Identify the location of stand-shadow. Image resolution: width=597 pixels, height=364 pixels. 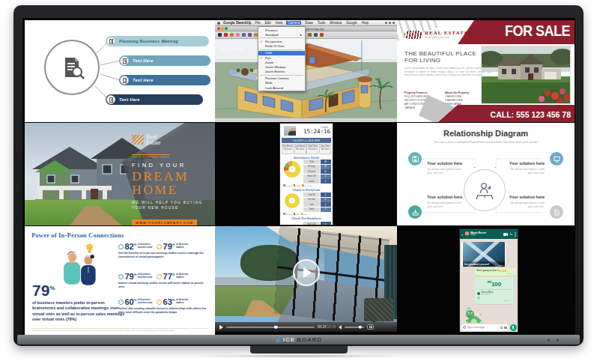
(300, 357).